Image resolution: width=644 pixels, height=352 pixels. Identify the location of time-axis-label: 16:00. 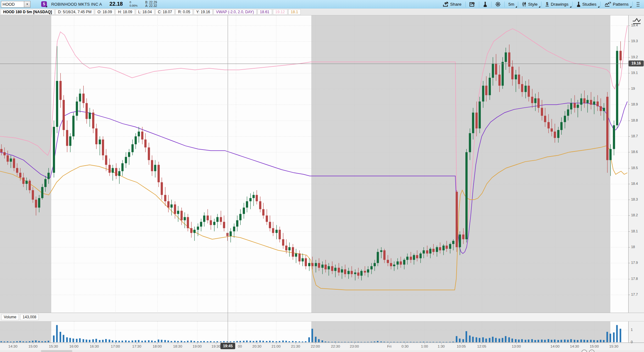
(74, 346).